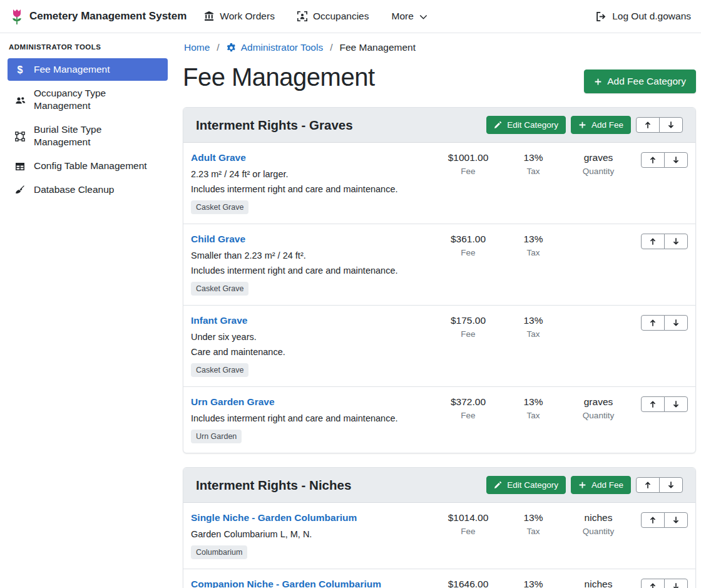  Describe the element at coordinates (598, 164) in the screenshot. I see `fee-quantity-col: gravesQuantity` at that location.